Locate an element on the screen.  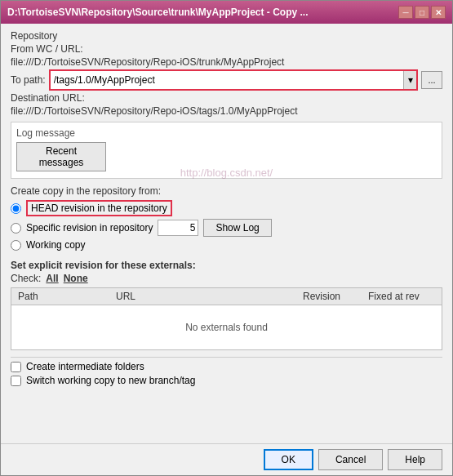
none-link: None is located at coordinates (76, 278).